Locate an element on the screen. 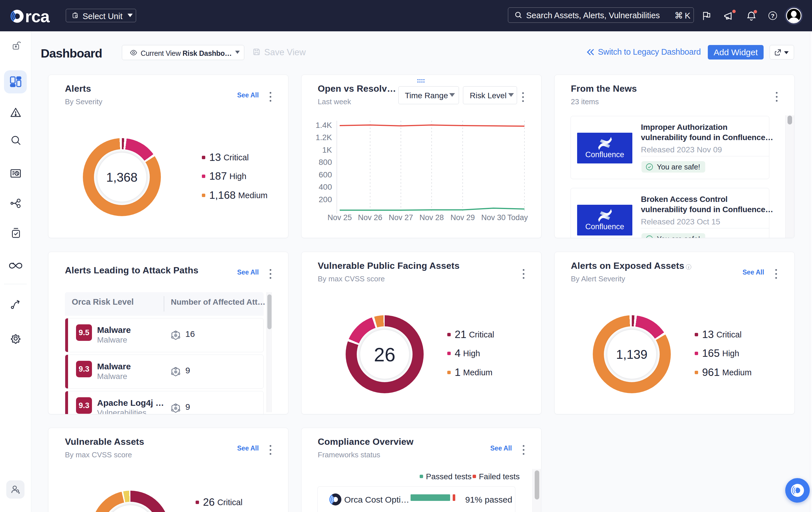  svg-text: Nov 26 is located at coordinates (370, 218).